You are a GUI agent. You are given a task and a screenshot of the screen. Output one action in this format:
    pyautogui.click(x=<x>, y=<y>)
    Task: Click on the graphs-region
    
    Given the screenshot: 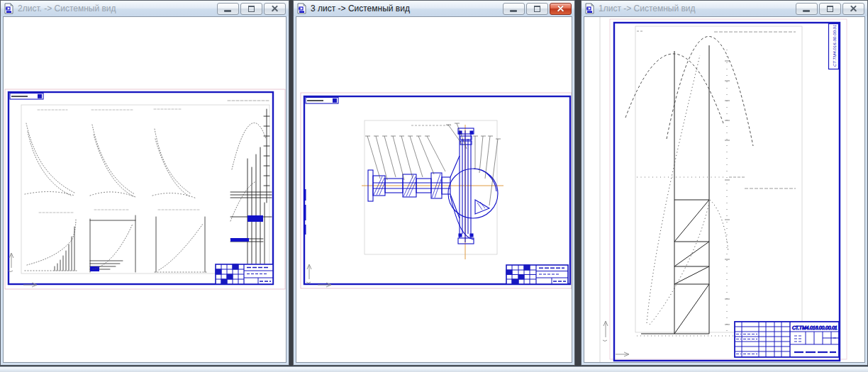 What is the action you would take?
    pyautogui.click(x=146, y=187)
    